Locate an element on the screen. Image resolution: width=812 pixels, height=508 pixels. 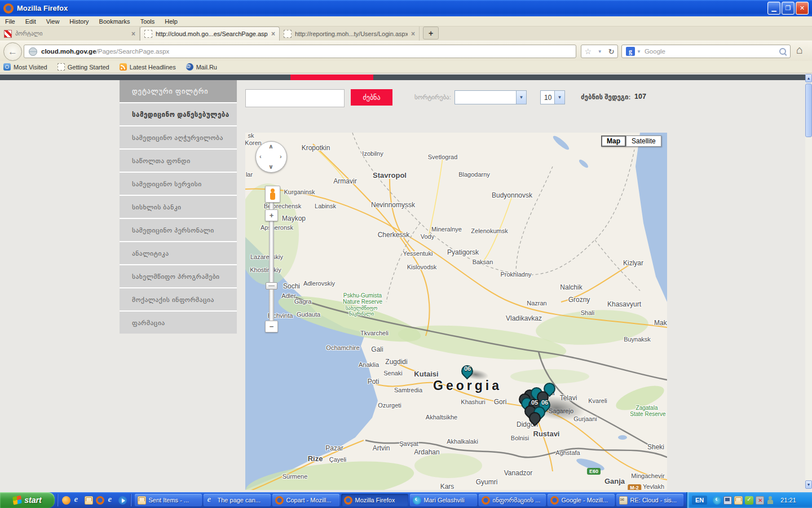
taskbar-window-button: ინფორმაციის ... is located at coordinates (512, 500).